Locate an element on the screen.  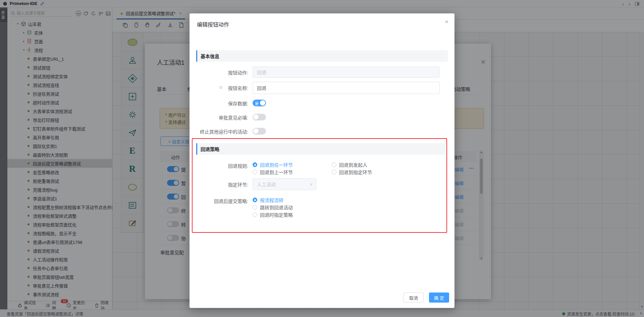
terminate-toggle is located at coordinates (259, 131).